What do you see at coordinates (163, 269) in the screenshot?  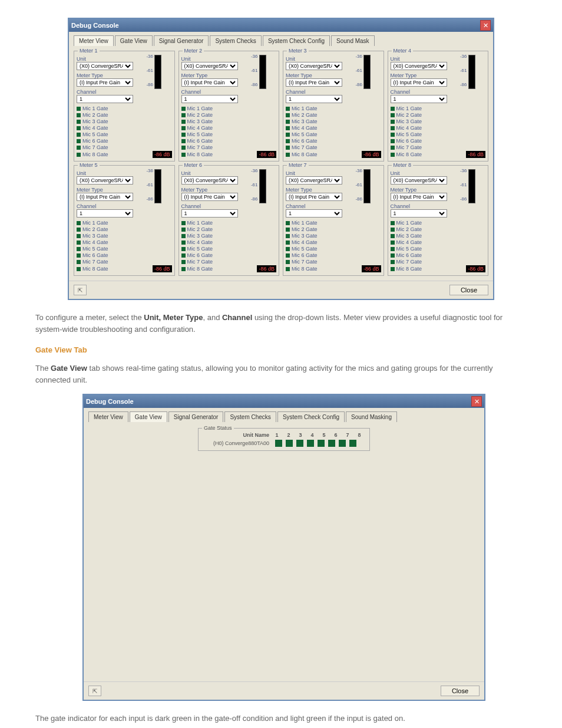 I see `db-readout: -86 dB` at bounding box center [163, 269].